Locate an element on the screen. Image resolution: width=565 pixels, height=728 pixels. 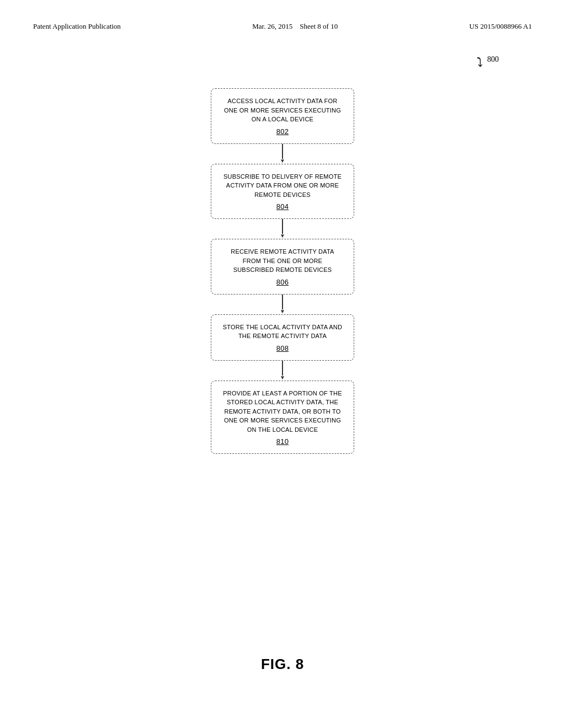
page-header: Patent Application Publication Mar. 26, … is located at coordinates (282, 26).